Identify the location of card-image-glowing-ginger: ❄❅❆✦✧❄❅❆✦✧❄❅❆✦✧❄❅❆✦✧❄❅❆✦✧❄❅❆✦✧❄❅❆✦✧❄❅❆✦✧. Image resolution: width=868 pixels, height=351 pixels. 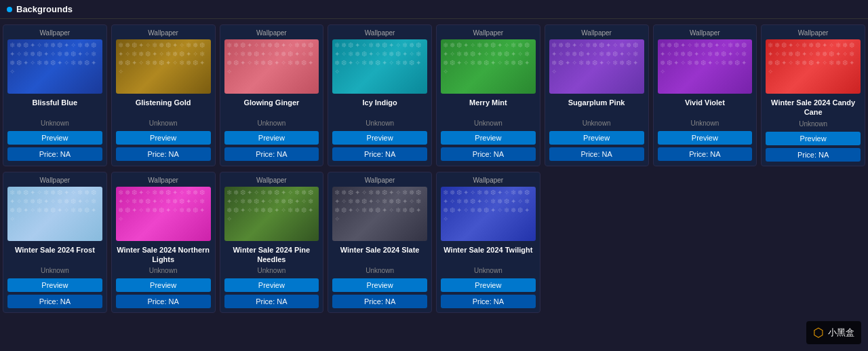
(272, 67).